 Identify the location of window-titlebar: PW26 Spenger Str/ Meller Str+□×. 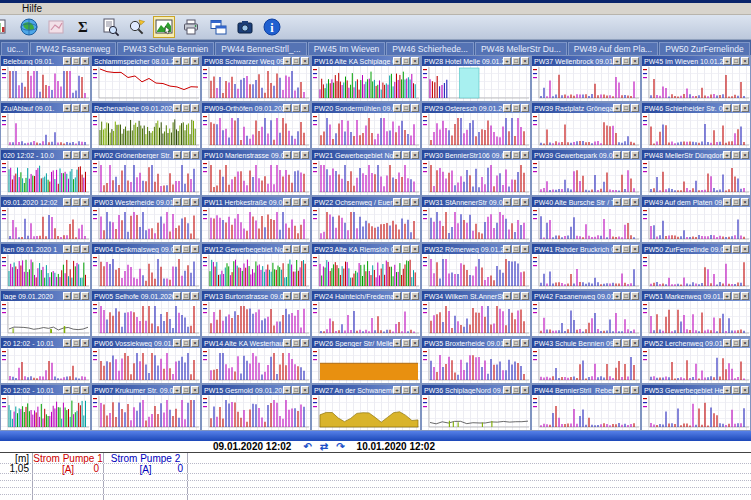
(366, 343).